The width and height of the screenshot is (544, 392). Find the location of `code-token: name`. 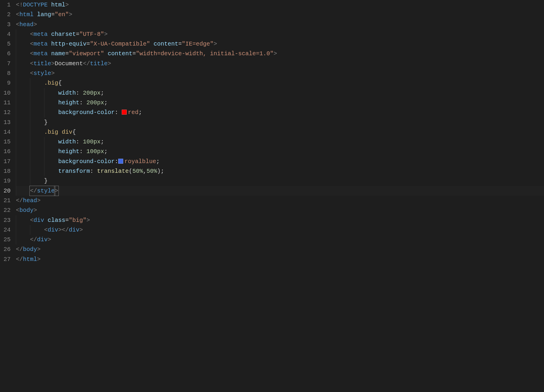

code-token: name is located at coordinates (58, 53).